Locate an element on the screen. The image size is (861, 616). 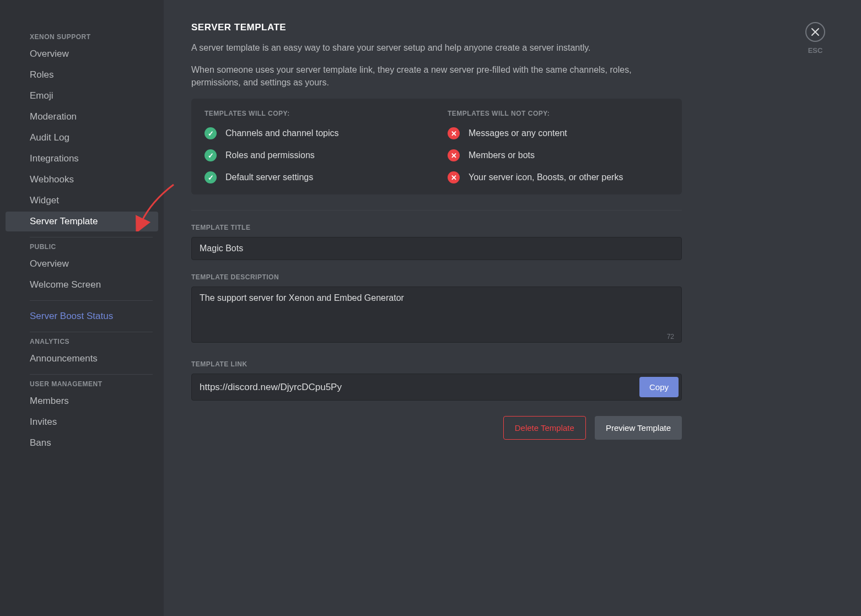
sidebar-item-announcements: Announcements is located at coordinates (82, 359).